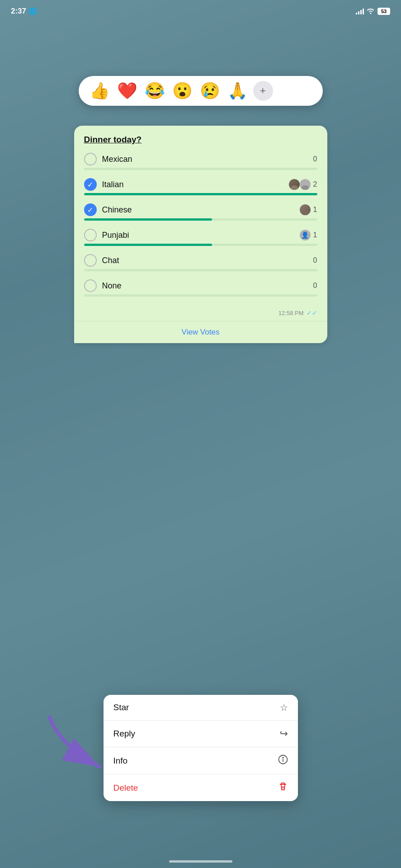 The height and width of the screenshot is (868, 401). Describe the element at coordinates (316, 260) in the screenshot. I see `poll-count-chat: 0` at that location.